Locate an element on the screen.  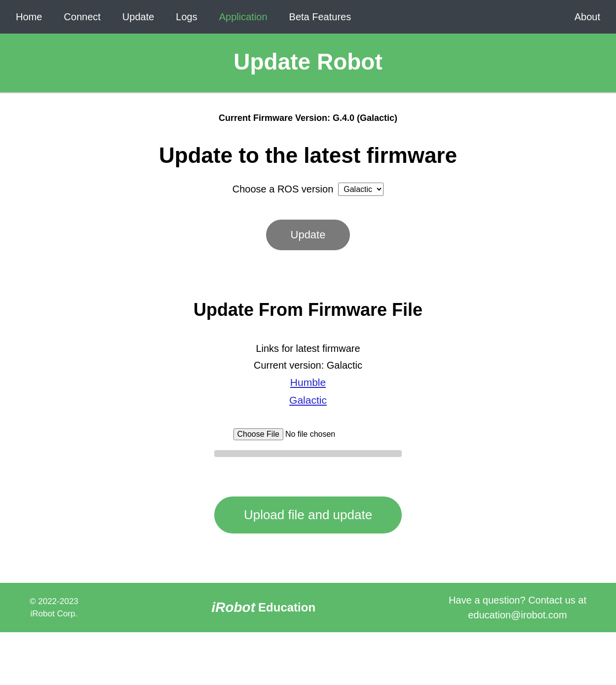
update-from-file-title: Update From Firmware File is located at coordinates (308, 310).